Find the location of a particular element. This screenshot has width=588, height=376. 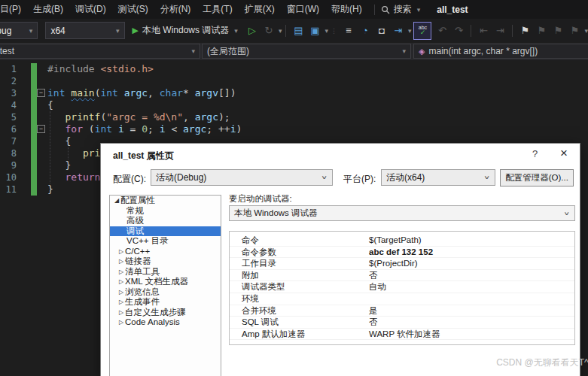

menu-item-0: 项目(P) is located at coordinates (14, 9).